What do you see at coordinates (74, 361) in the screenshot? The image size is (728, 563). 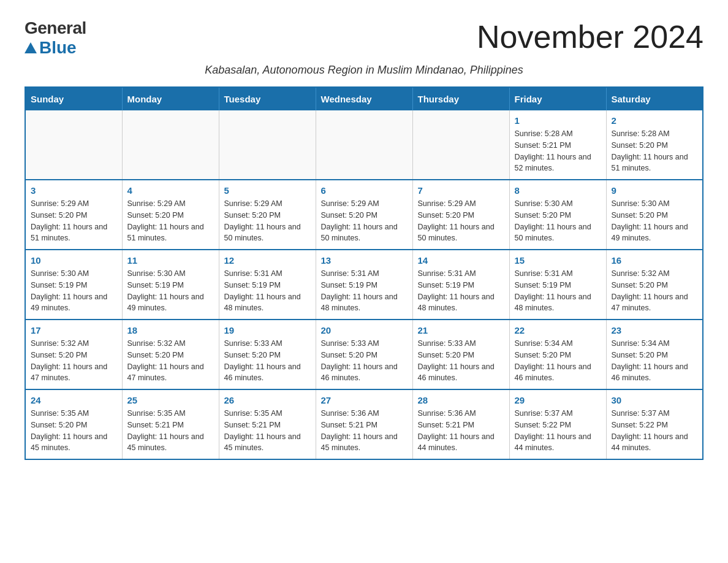 I see `day-info: Sunrise: 5:32 AMSunset: 5:20 PMDaylight:…` at bounding box center [74, 361].